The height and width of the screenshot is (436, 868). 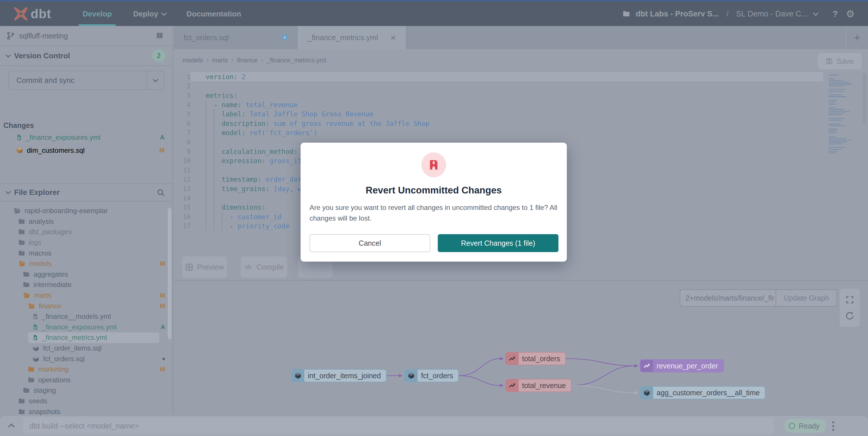 What do you see at coordinates (850, 14) in the screenshot?
I see `gear-icon: ⚙` at bounding box center [850, 14].